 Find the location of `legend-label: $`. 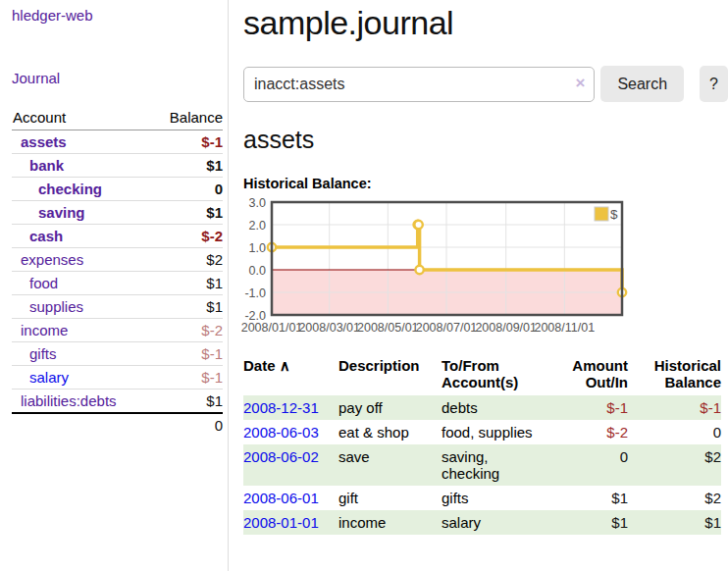

legend-label: $ is located at coordinates (614, 214).